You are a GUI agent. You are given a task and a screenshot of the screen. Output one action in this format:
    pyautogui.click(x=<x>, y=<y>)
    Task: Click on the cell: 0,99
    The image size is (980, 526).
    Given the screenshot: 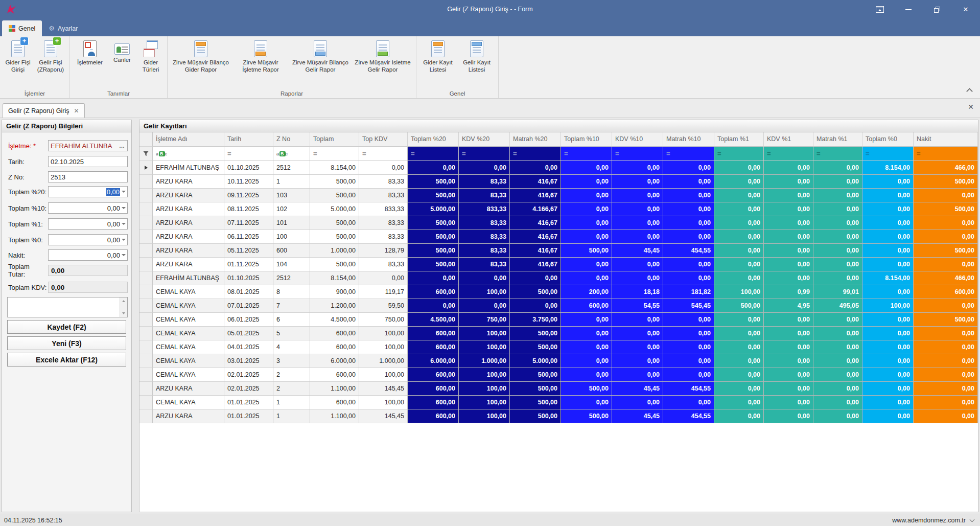 What is the action you would take?
    pyautogui.click(x=789, y=292)
    